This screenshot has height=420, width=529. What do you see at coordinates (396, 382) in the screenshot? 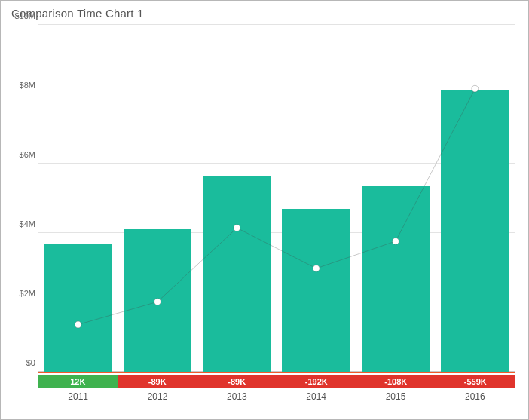
I see `status-cell: -108K` at bounding box center [396, 382].